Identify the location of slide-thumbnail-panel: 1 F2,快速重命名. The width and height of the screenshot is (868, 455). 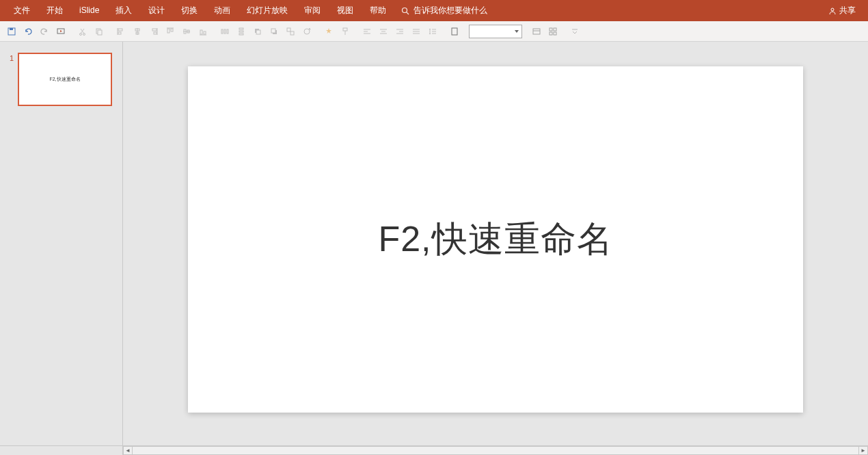
(62, 244).